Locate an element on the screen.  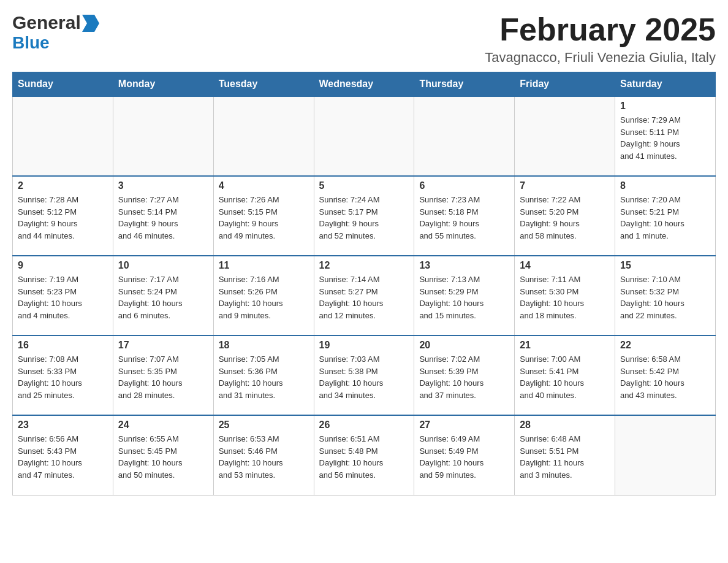
day-info: Sunrise: 6:48 AM Sunset: 5:51 PM Dayligh… is located at coordinates (565, 457).